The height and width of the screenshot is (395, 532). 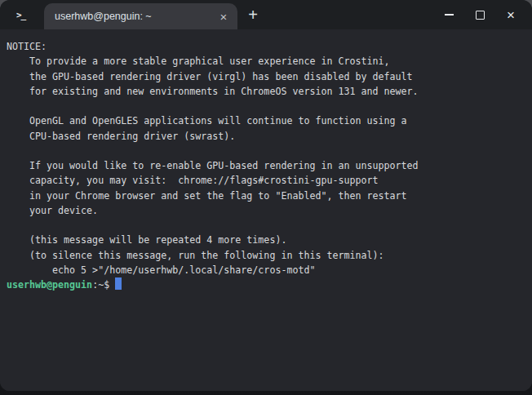 What do you see at coordinates (266, 285) in the screenshot?
I see `prompt-line: userhwb@penguin:~$` at bounding box center [266, 285].